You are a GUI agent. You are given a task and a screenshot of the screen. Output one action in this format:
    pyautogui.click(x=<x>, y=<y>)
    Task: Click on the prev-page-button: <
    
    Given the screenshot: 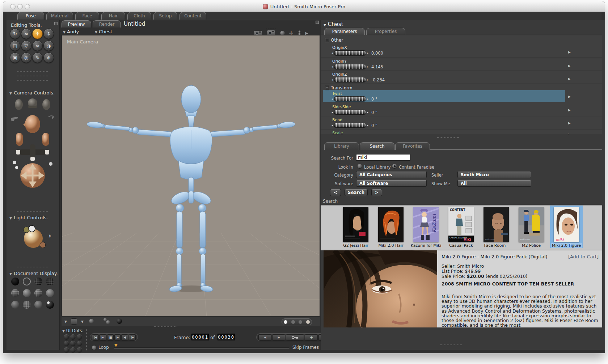 What is the action you would take?
    pyautogui.click(x=335, y=192)
    